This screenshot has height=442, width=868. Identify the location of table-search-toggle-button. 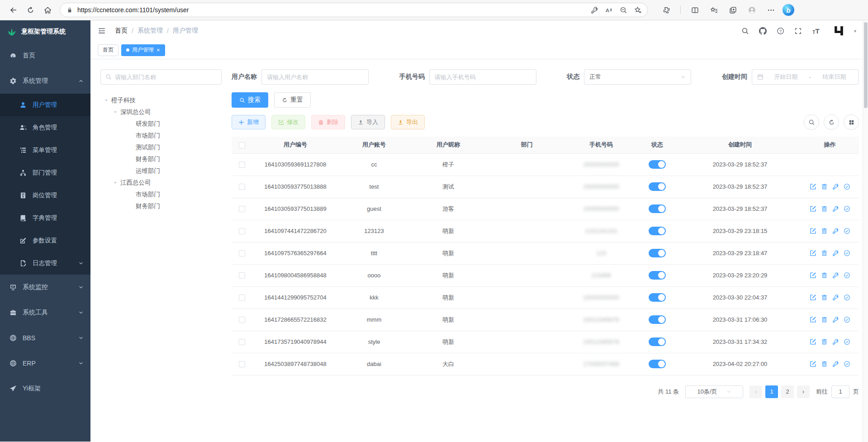
(811, 122).